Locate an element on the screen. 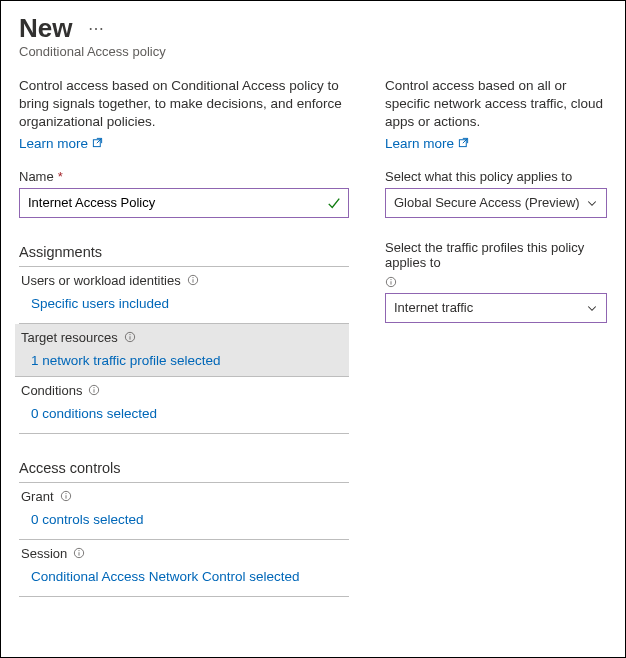 This screenshot has width=626, height=658. session-value: Conditional Access Network Control selec… is located at coordinates (189, 576).